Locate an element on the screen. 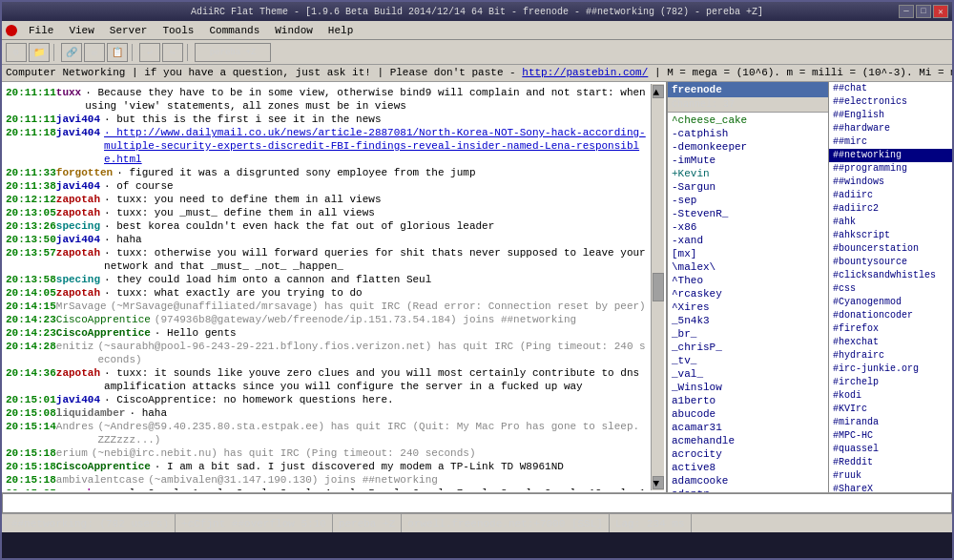 The width and height of the screenshot is (954, 560). message-line: 20:15:14Andres(~Andres@59.40.235.80.sta.… is located at coordinates (327, 433).